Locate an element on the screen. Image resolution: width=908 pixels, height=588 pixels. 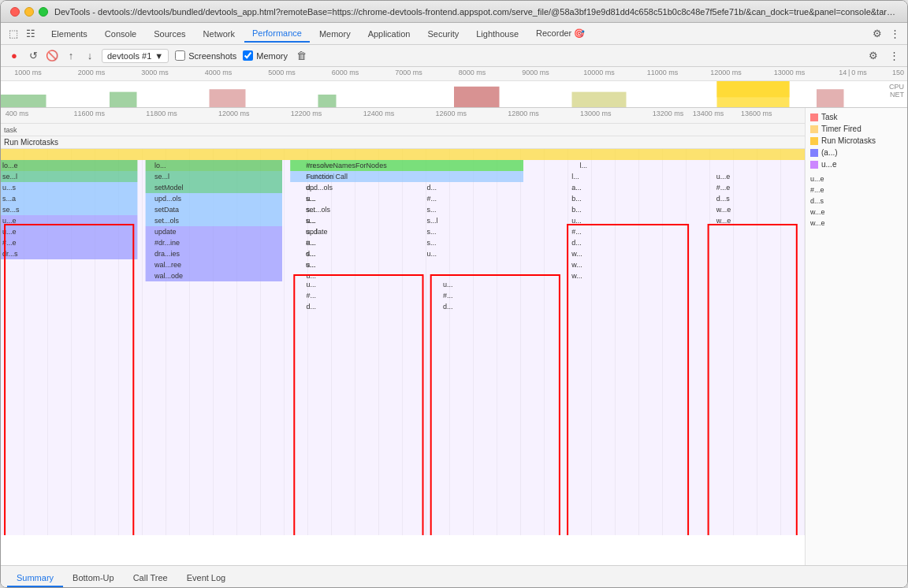
tab-network: Network is located at coordinates (219, 34).